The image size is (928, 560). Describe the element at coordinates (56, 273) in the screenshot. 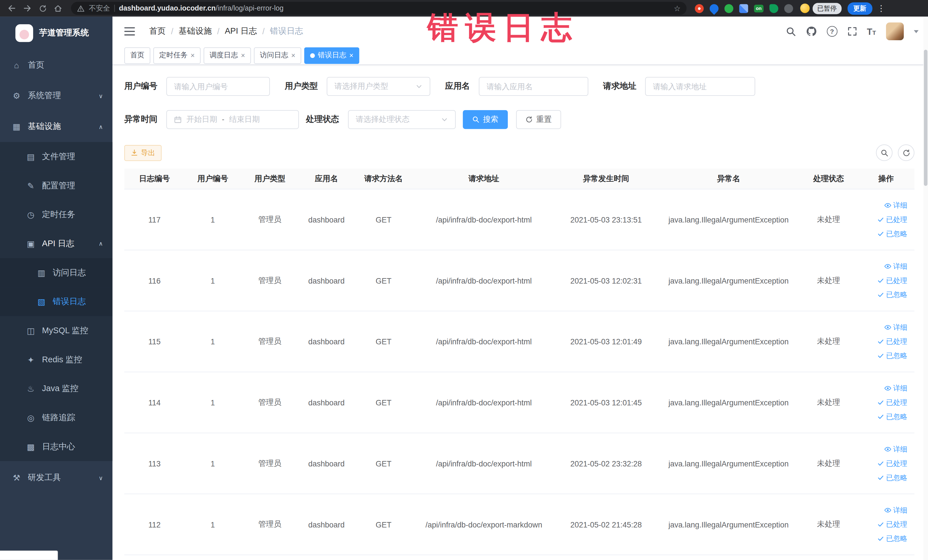

I see `sidebar-item-access-log: ▥ 访问日志` at that location.